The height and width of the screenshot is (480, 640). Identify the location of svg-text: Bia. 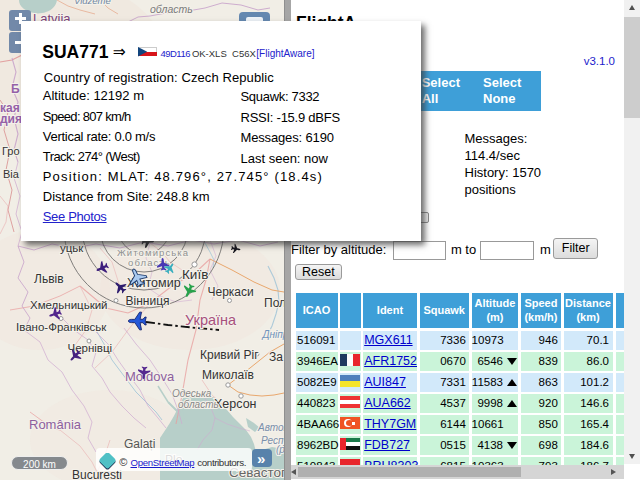
(12, 174).